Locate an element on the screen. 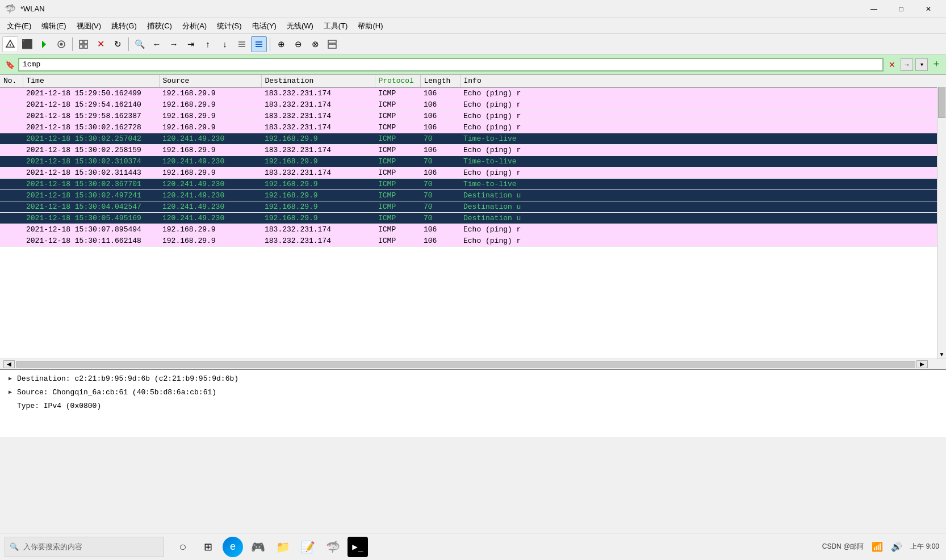 The height and width of the screenshot is (560, 946). layout-btn is located at coordinates (332, 44).